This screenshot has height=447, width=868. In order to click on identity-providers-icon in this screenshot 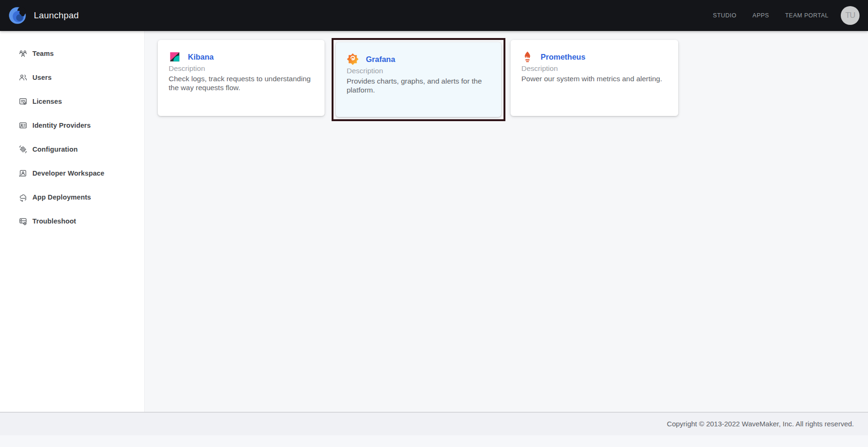, I will do `click(23, 125)`.